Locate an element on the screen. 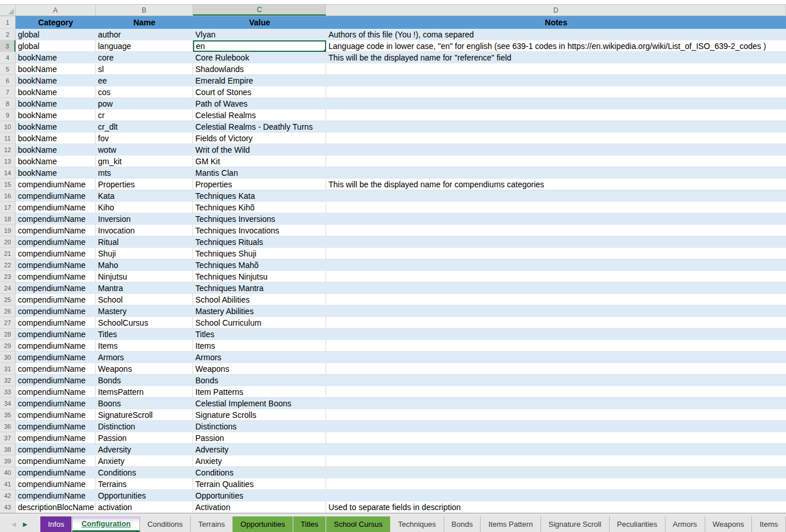 This screenshot has height=532, width=786. cell-name: author is located at coordinates (144, 35).